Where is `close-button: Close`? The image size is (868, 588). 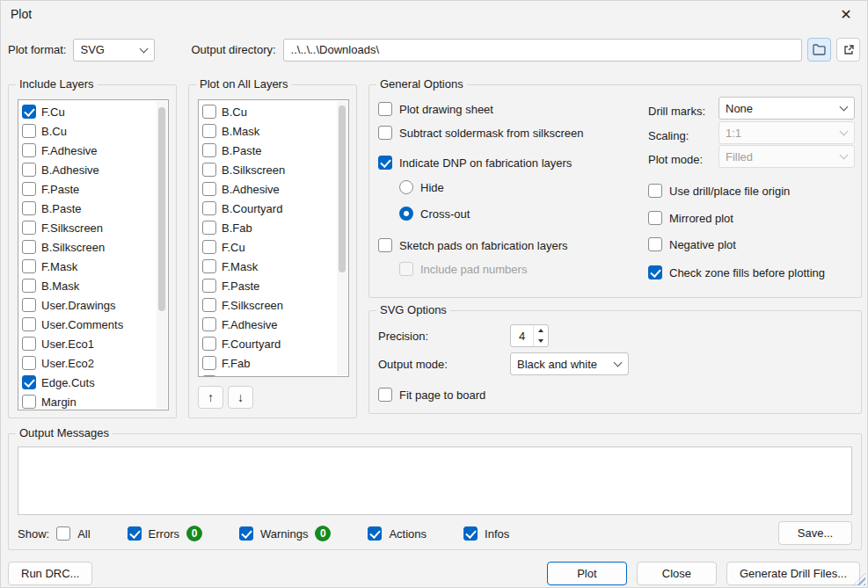 close-button: Close is located at coordinates (677, 573).